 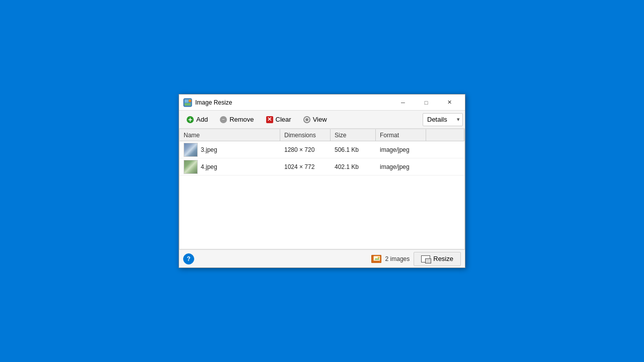 I want to click on clear-icon: ✕, so click(x=270, y=120).